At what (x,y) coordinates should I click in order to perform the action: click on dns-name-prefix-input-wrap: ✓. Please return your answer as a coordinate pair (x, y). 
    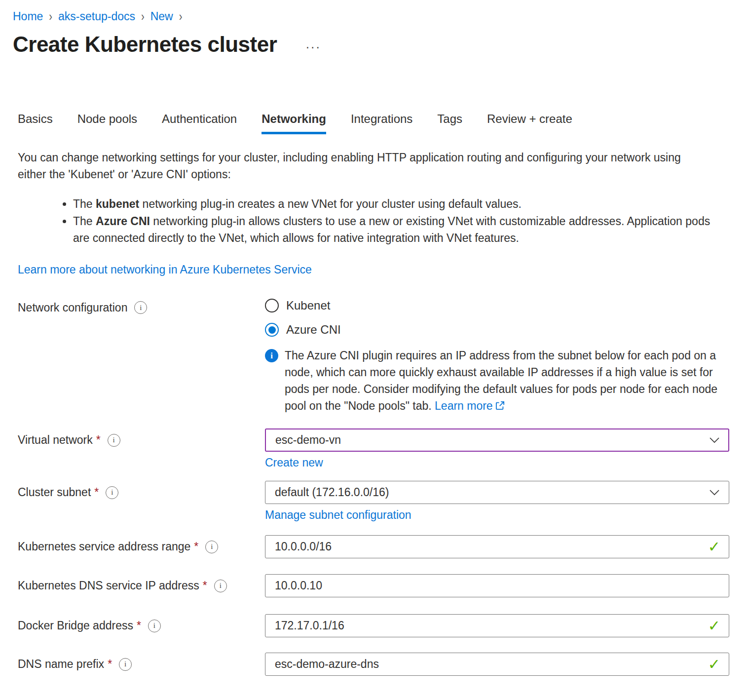
    Looking at the image, I should click on (497, 664).